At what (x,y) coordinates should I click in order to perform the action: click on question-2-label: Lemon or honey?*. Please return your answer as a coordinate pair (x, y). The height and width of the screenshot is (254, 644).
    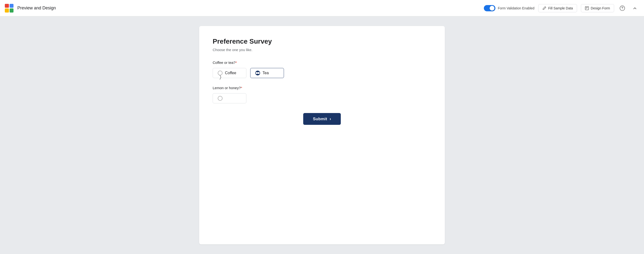
    Looking at the image, I should click on (322, 88).